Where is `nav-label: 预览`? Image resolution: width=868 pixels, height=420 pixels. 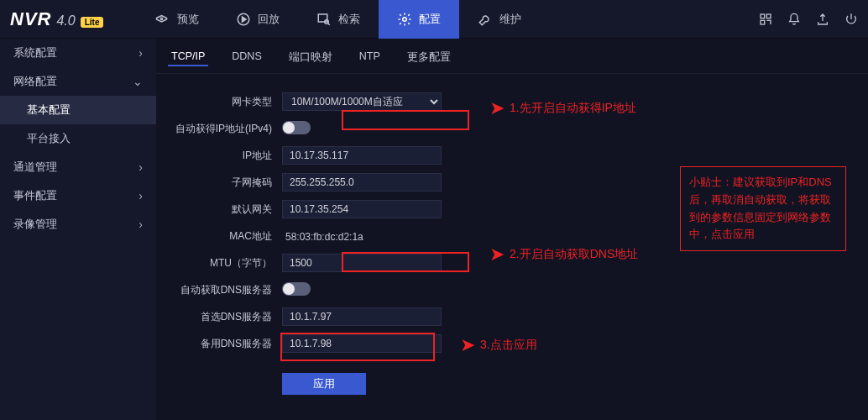
nav-label: 预览 is located at coordinates (188, 19).